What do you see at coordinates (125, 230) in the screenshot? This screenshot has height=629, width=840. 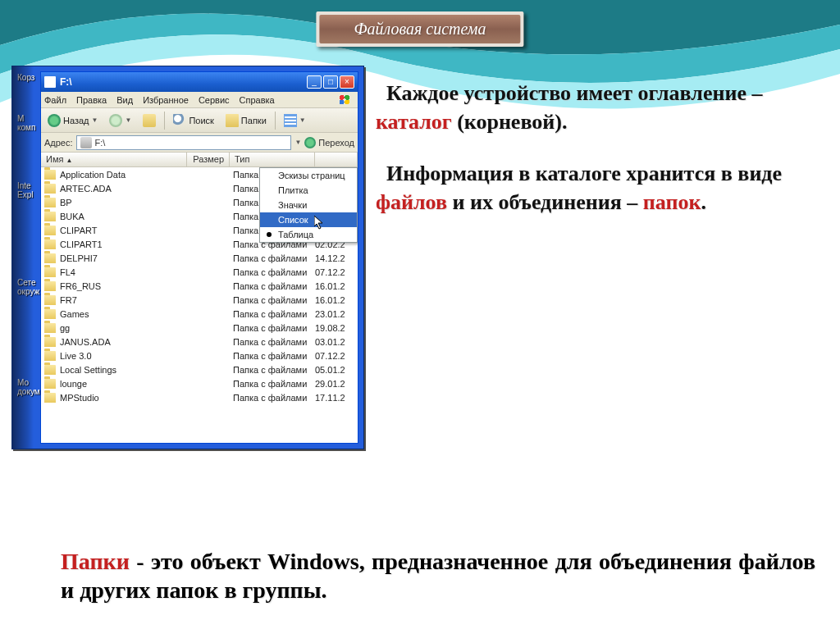 I see `cell-name: CLIPART` at bounding box center [125, 230].